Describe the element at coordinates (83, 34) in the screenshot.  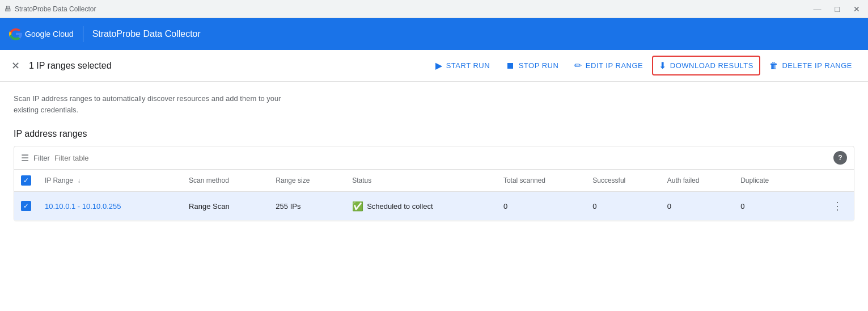
I see `header-divider` at that location.